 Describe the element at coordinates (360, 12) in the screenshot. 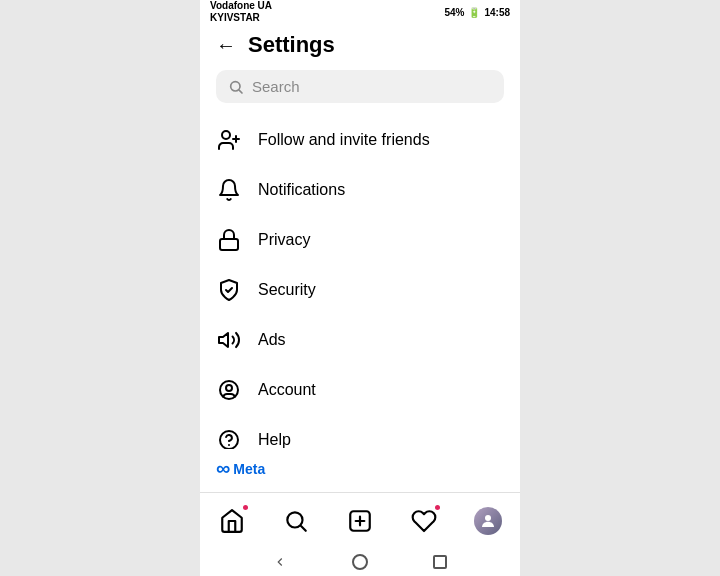

I see `status-bar: Vodafone UA KYIVSTAR 54% 🔋 14:58` at that location.